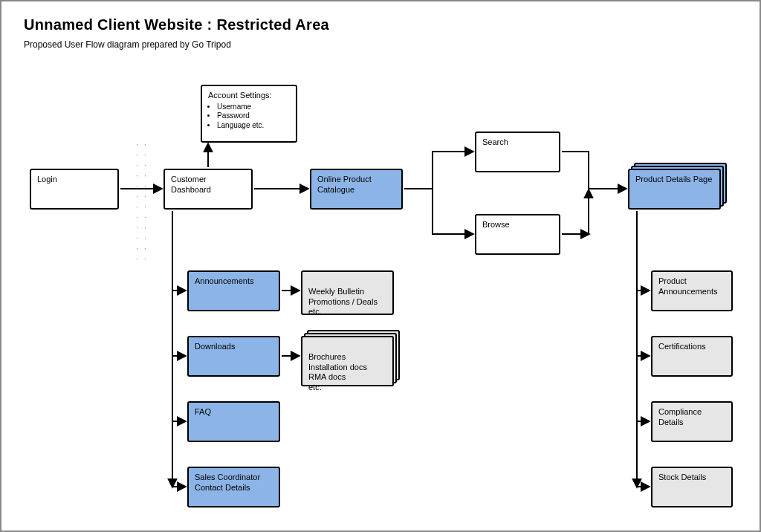  What do you see at coordinates (233, 487) in the screenshot?
I see `box-sales-coordinator: Sales Coordinator Contact Details` at bounding box center [233, 487].